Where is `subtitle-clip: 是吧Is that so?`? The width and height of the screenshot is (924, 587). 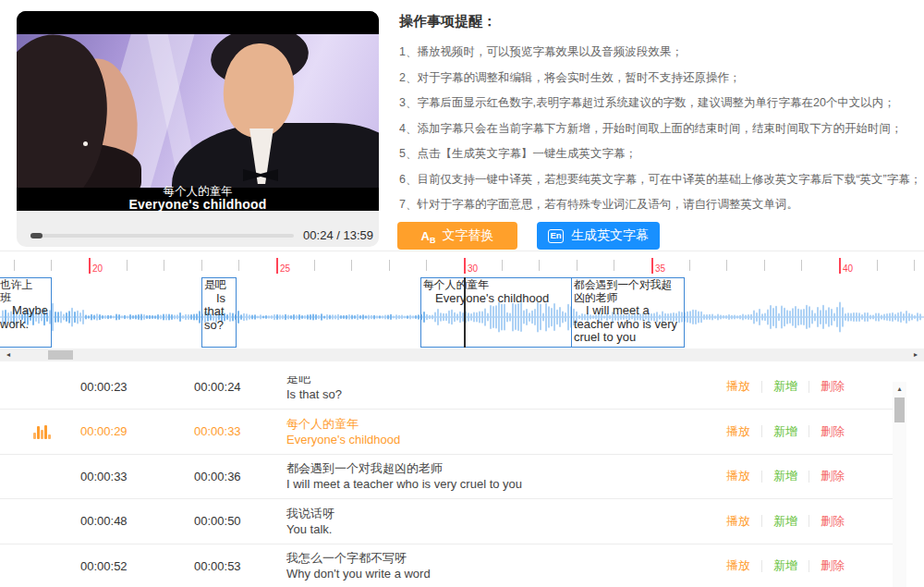 subtitle-clip: 是吧Is that so? is located at coordinates (219, 312).